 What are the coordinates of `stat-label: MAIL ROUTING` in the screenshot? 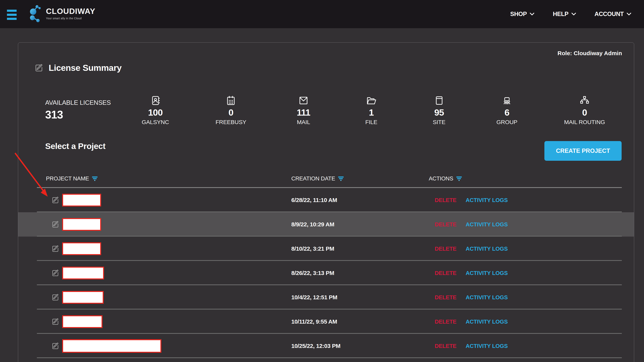 It's located at (584, 122).